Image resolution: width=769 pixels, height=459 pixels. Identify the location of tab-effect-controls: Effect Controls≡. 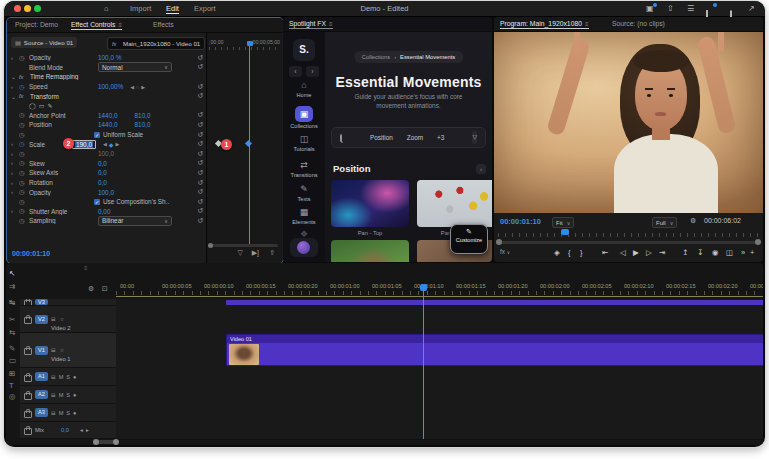
(96, 26).